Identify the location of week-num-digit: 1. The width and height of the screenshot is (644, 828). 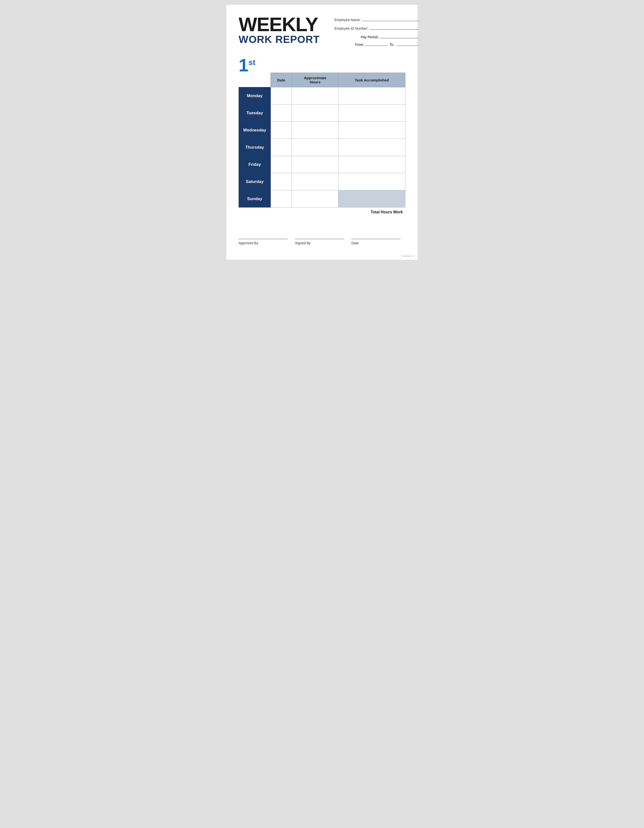
(243, 65).